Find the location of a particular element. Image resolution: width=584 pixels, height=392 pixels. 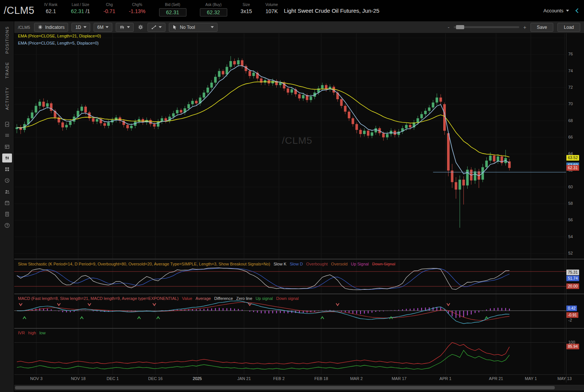

timeframe-dropdown: 1D is located at coordinates (81, 27).